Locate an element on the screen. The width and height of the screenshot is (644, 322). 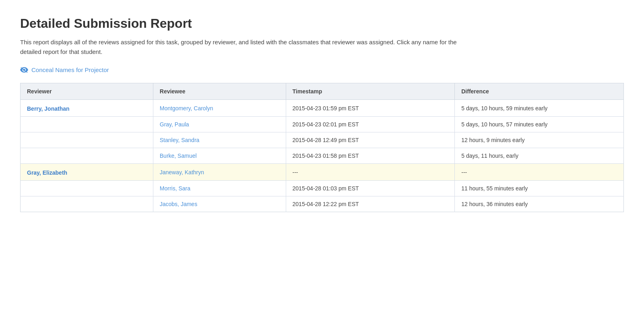
conceal-names-link: Conceal Names for Projector is located at coordinates (70, 70).